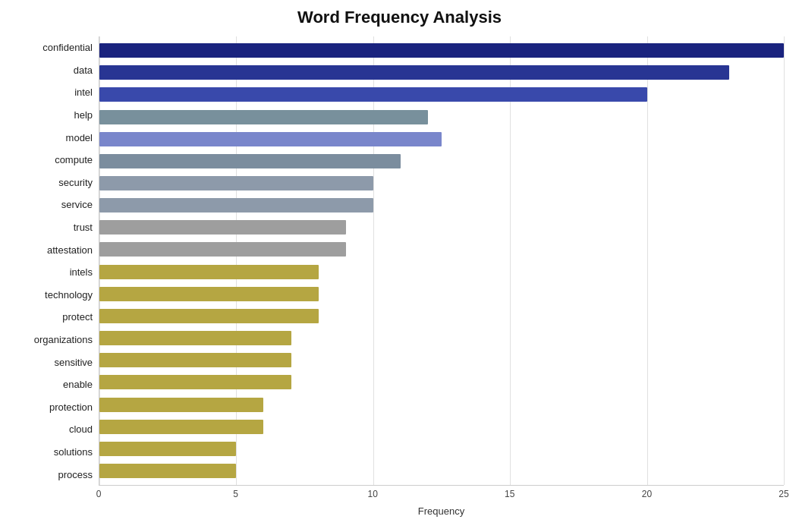  Describe the element at coordinates (75, 475) in the screenshot. I see `y-label: process` at that location.